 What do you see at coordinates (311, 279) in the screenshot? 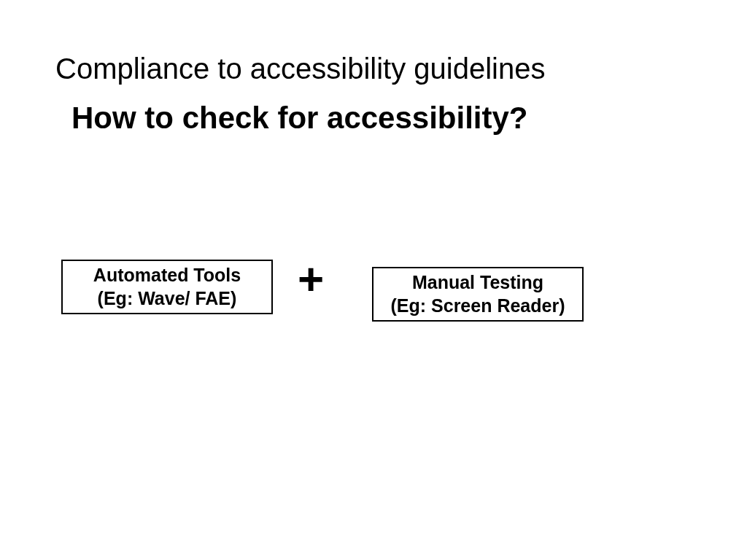
I see `plus-icon: +` at bounding box center [311, 279].